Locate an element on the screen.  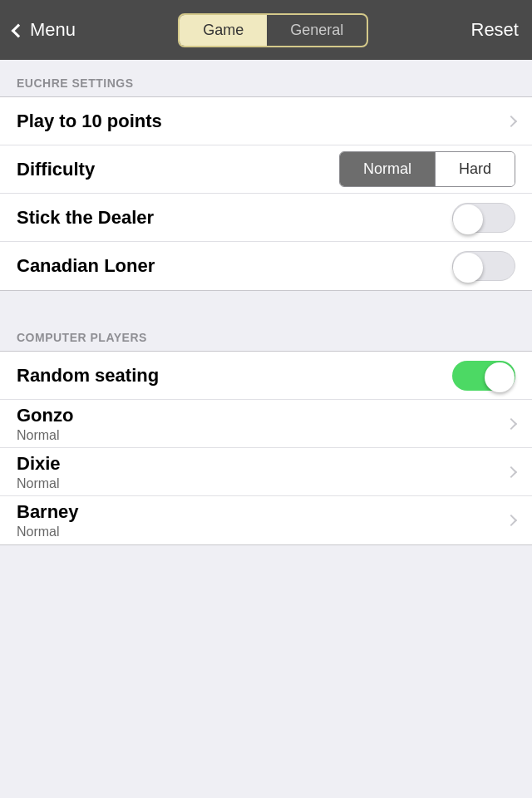
stick-dealer-toggle is located at coordinates (484, 218).